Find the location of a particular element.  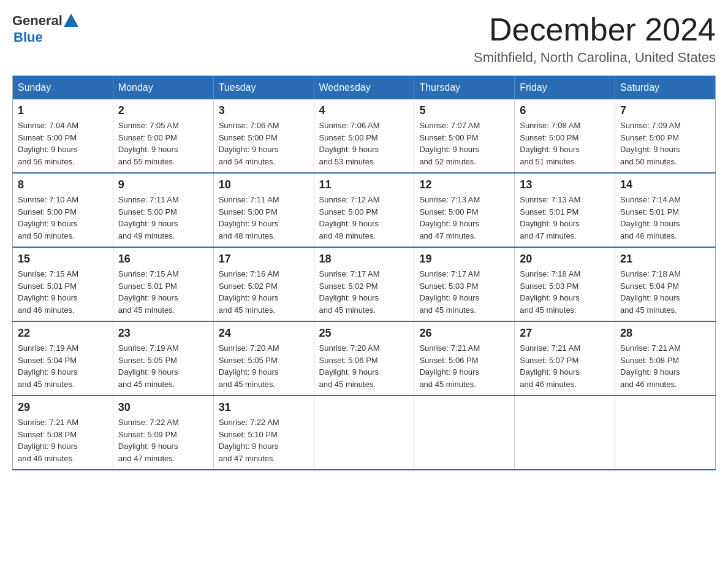

day-number: 15 is located at coordinates (63, 259).